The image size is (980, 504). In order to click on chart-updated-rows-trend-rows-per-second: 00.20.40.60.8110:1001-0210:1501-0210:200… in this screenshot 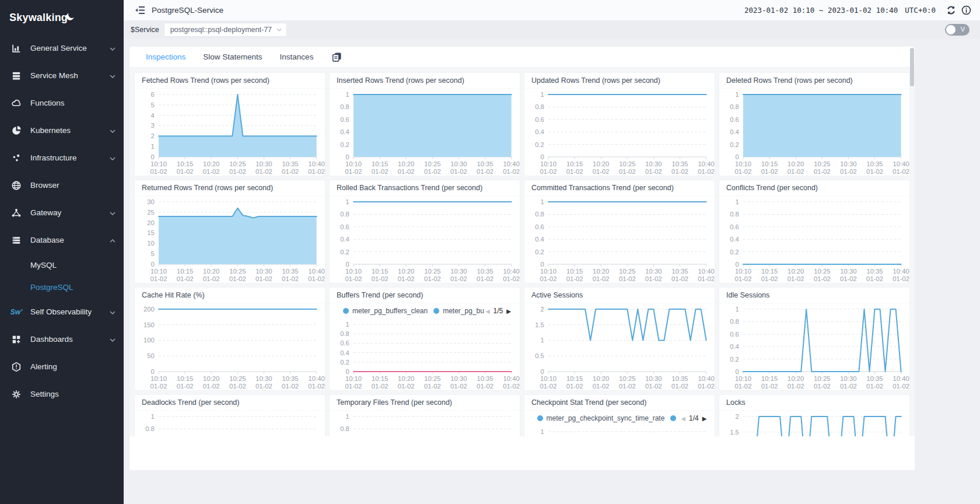, I will do `click(620, 132)`.